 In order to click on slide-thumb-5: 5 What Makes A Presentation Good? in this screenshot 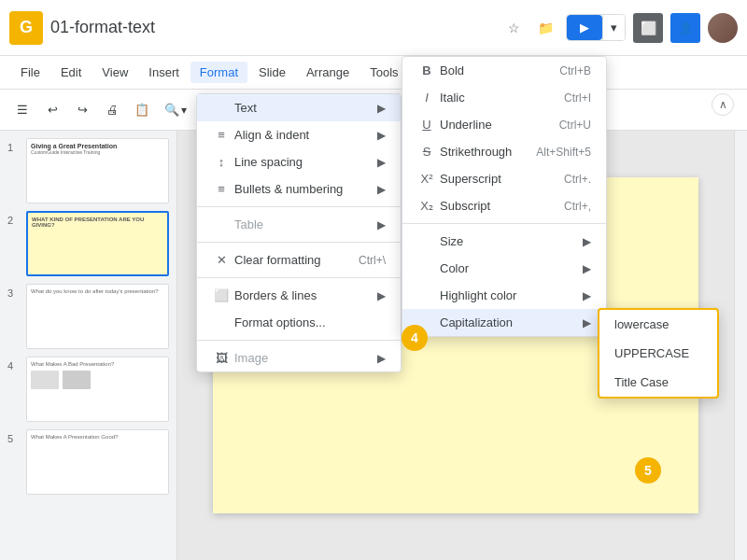, I will do `click(88, 462)`.